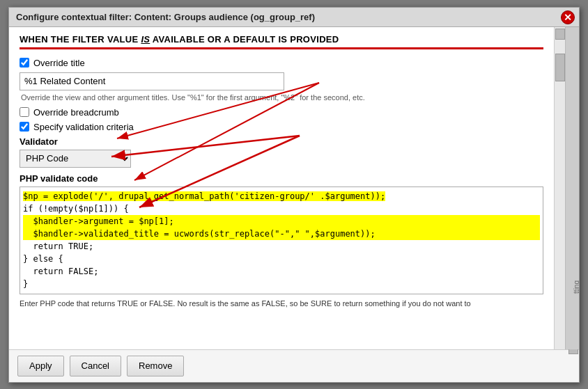 Image resolution: width=588 pixels, height=389 pixels. What do you see at coordinates (75, 159) in the screenshot?
I see `validator-select: PHP Code Basic validation None` at bounding box center [75, 159].